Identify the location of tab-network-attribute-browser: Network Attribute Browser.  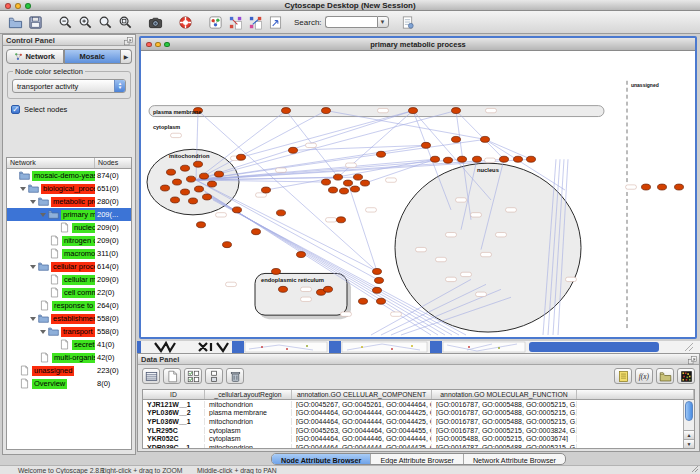
(514, 459).